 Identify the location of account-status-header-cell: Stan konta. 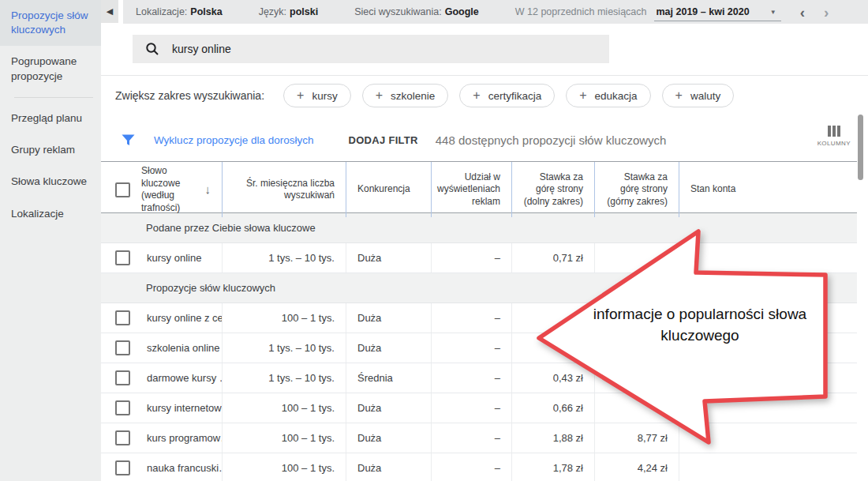
(768, 190).